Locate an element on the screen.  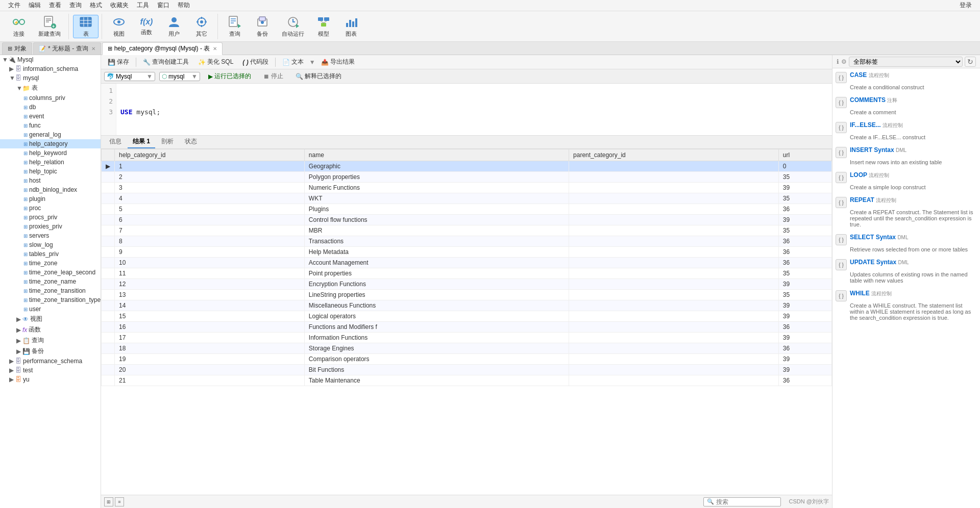
snippet-item-repeat: { } REPEAT 流程控制 Create a REPEAT construc… is located at coordinates (906, 212).